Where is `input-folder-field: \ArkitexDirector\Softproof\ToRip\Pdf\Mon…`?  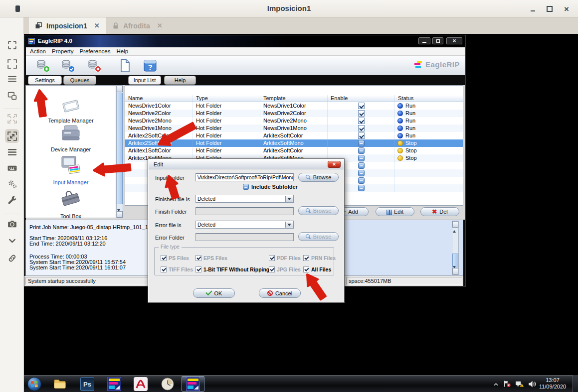 input-folder-field: \ArkitexDirector\Softproof\ToRip\Pdf\Mon… is located at coordinates (244, 177).